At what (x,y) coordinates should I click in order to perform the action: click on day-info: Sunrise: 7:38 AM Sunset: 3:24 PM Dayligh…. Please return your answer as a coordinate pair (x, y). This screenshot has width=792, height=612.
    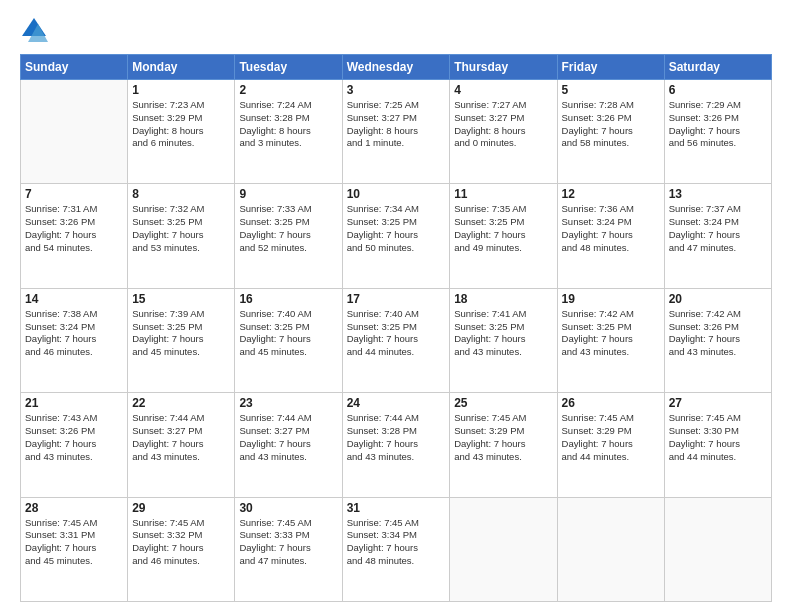
    Looking at the image, I should click on (74, 334).